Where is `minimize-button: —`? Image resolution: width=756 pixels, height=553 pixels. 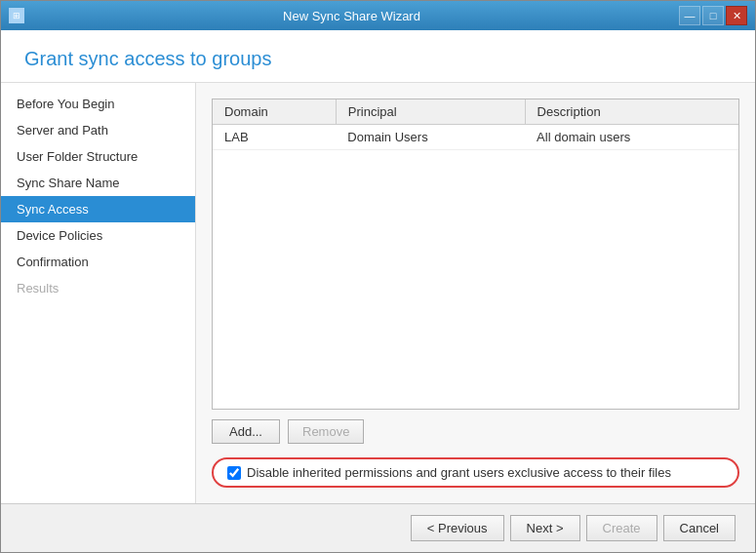
minimize-button: — is located at coordinates (690, 16).